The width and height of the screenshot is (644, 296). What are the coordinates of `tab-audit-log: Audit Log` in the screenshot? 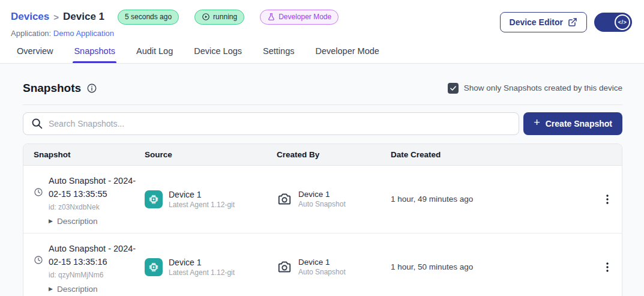 It's located at (155, 55).